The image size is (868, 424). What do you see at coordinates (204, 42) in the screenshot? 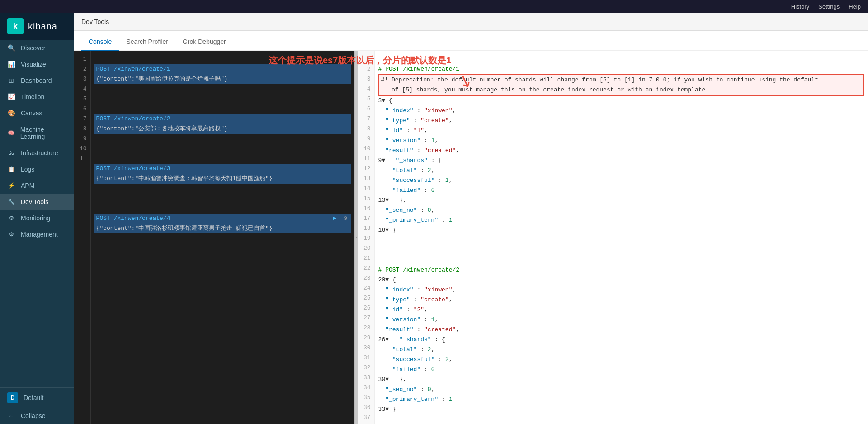
I see `tab-grok-debugger: Grok Debugger` at bounding box center [204, 42].